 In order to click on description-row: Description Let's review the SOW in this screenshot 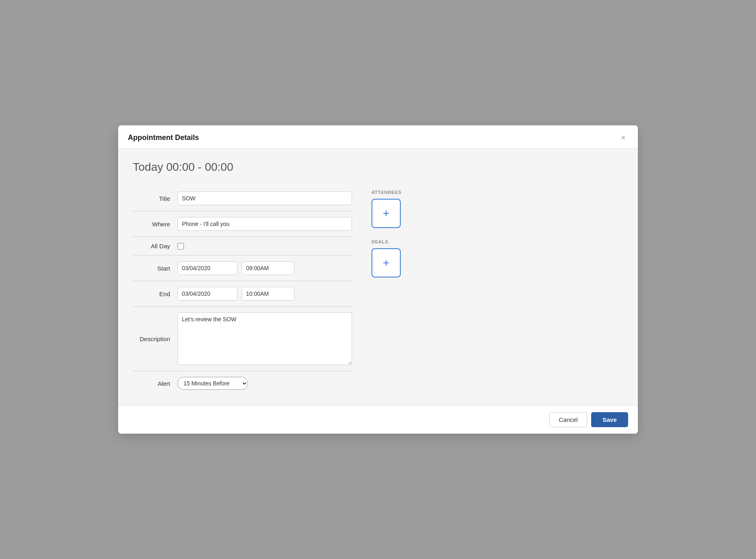, I will do `click(242, 339)`.